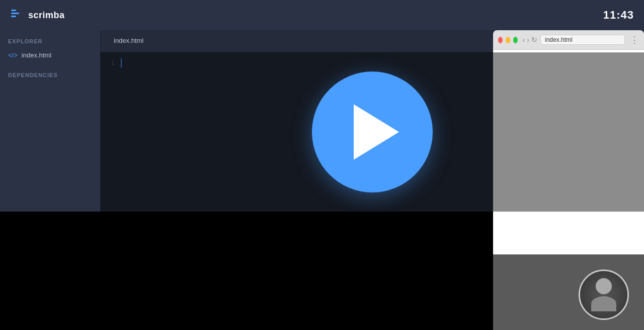 The width and height of the screenshot is (644, 330). What do you see at coordinates (37, 15) in the screenshot?
I see `logo-area: scrimba` at bounding box center [37, 15].